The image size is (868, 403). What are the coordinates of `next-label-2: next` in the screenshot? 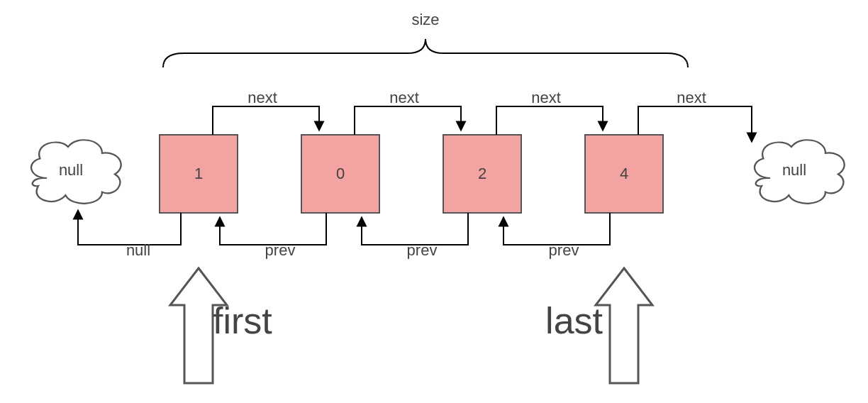 It's located at (404, 98).